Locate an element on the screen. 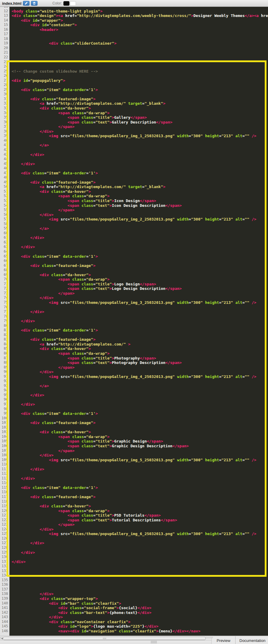 The height and width of the screenshot is (644, 268). code-line: <span class="text">Tutorial Descriptions… is located at coordinates (139, 520).